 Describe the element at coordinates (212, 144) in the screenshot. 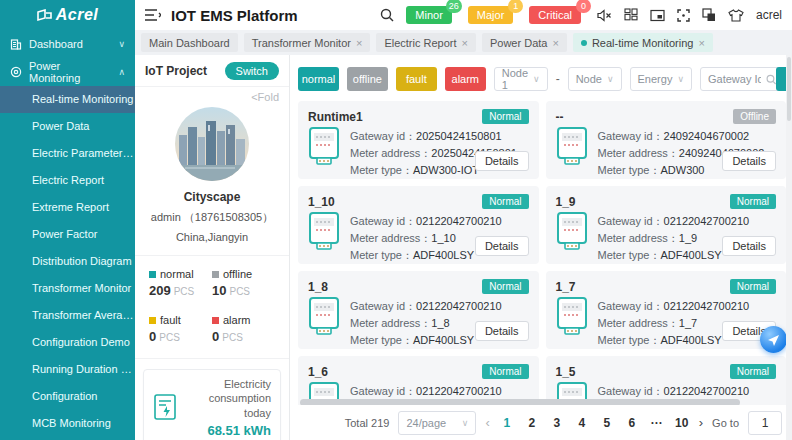

I see `project-avatar` at that location.